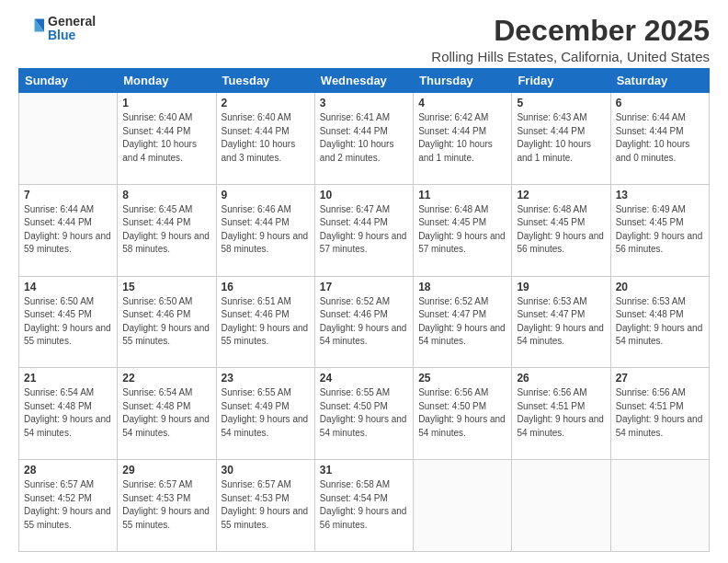 The height and width of the screenshot is (563, 728). What do you see at coordinates (166, 378) in the screenshot?
I see `day-number: 22` at bounding box center [166, 378].